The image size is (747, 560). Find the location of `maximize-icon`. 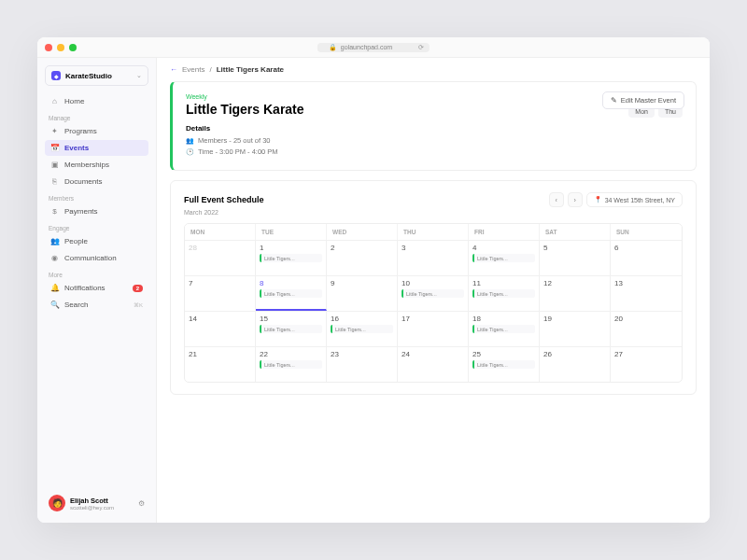

maximize-icon is located at coordinates (73, 48).